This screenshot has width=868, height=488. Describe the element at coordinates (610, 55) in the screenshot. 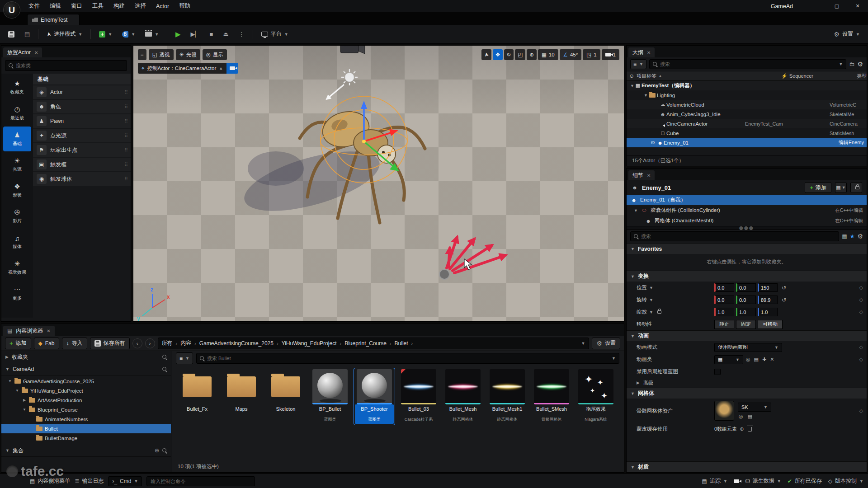

I see `camera-speed-control: 1` at that location.